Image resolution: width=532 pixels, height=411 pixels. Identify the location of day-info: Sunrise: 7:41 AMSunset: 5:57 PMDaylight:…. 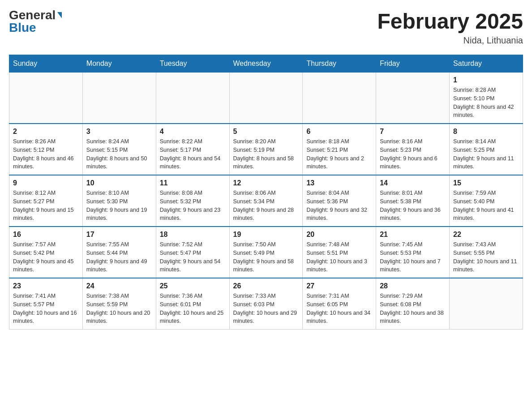
(46, 309).